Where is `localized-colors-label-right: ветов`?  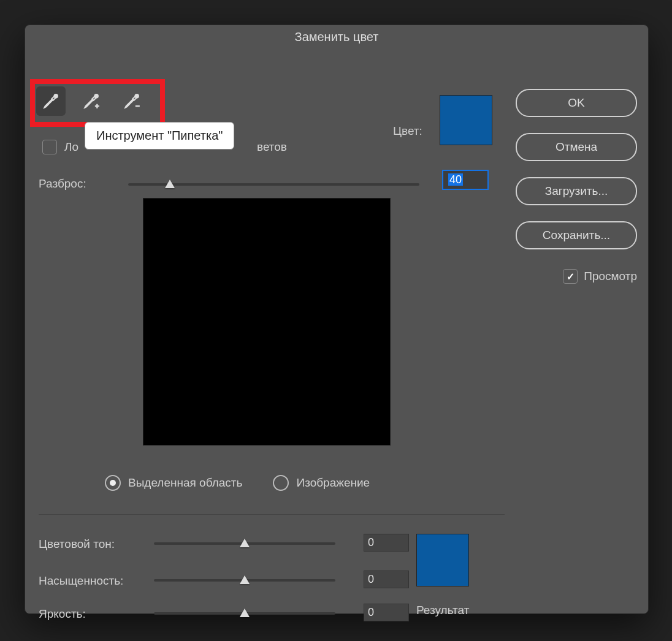
localized-colors-label-right: ветов is located at coordinates (272, 147).